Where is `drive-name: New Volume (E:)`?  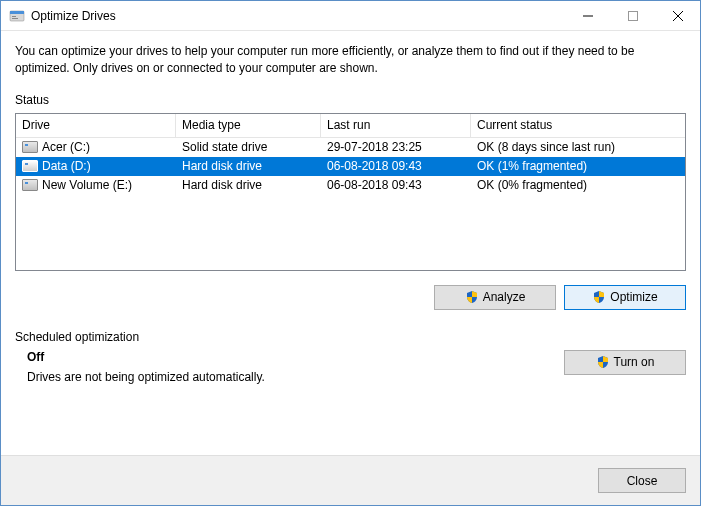 drive-name: New Volume (E:) is located at coordinates (87, 185).